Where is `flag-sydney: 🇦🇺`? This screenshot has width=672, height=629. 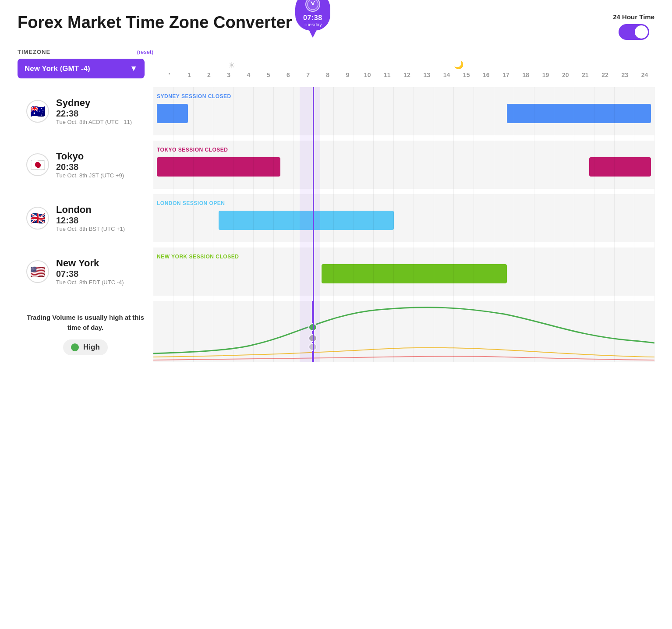 flag-sydney: 🇦🇺 is located at coordinates (38, 111).